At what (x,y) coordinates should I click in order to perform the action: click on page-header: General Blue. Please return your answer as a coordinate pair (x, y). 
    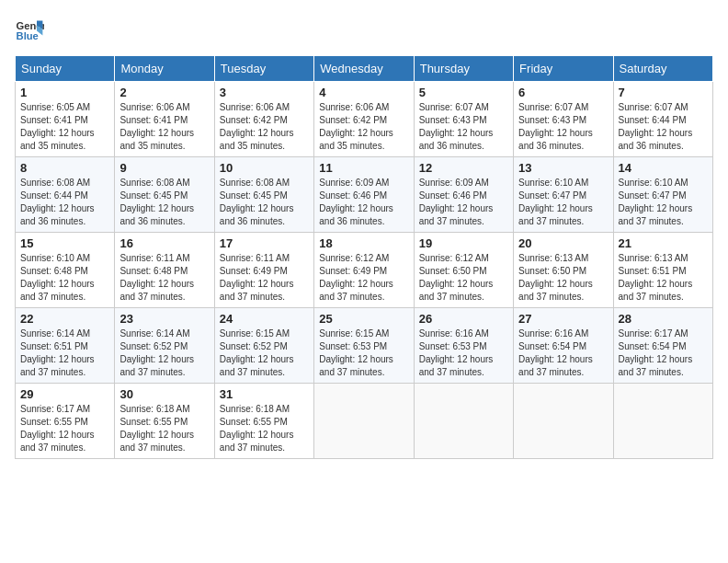
    Looking at the image, I should click on (364, 29).